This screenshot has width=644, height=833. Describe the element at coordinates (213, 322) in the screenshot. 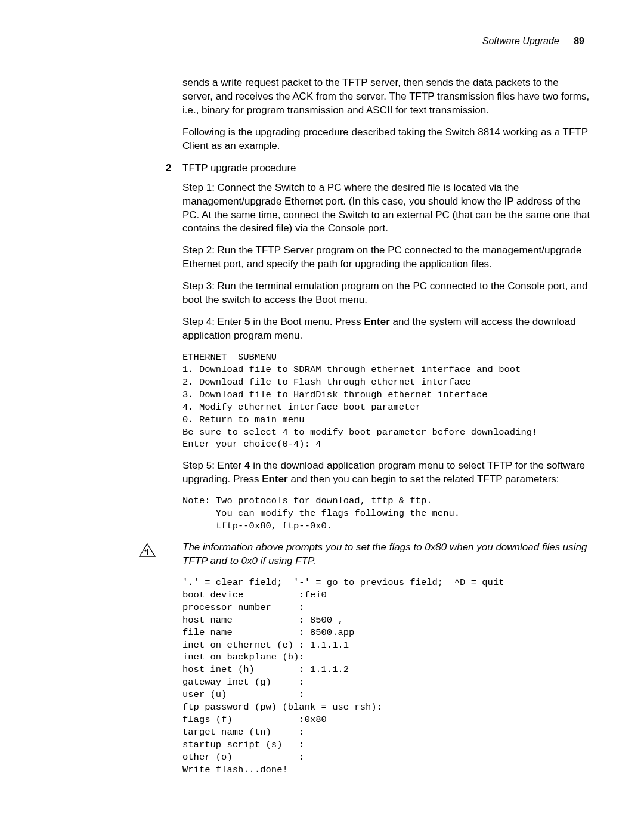

I see `step-4-pre: Step 4: Enter` at that location.